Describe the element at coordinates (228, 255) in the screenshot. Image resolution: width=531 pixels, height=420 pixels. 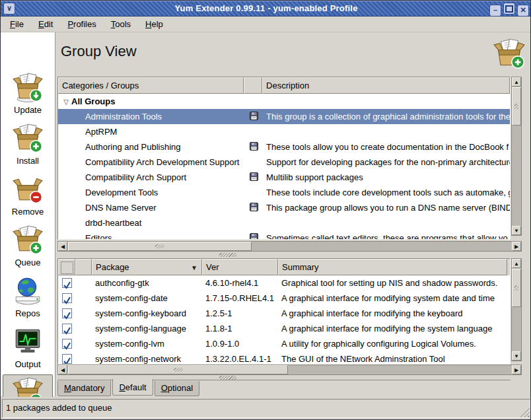
I see `paned-resize-handle` at that location.